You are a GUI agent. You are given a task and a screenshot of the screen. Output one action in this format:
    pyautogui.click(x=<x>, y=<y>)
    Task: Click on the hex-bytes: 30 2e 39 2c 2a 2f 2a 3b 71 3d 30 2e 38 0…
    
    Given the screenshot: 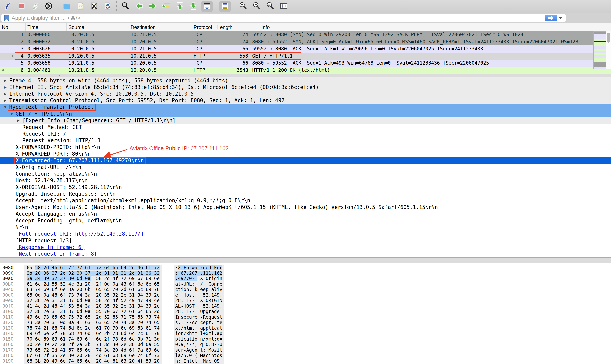 What is the action you would take?
    pyautogui.click(x=93, y=345)
    